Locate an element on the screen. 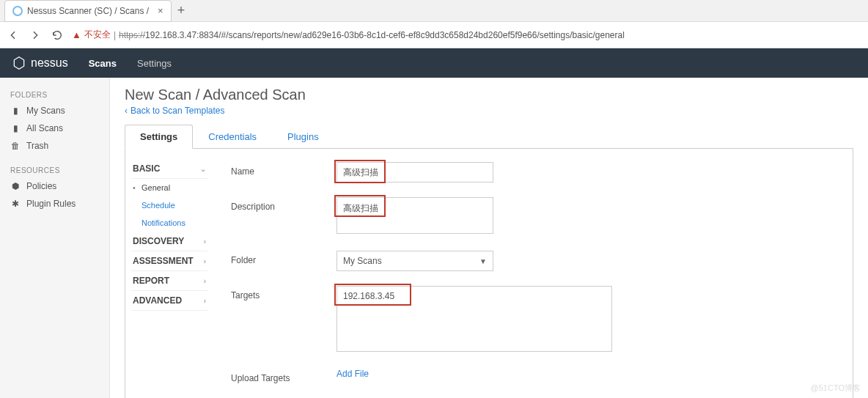 The height and width of the screenshot is (398, 868). insecure-label: 不安全 is located at coordinates (98, 35).